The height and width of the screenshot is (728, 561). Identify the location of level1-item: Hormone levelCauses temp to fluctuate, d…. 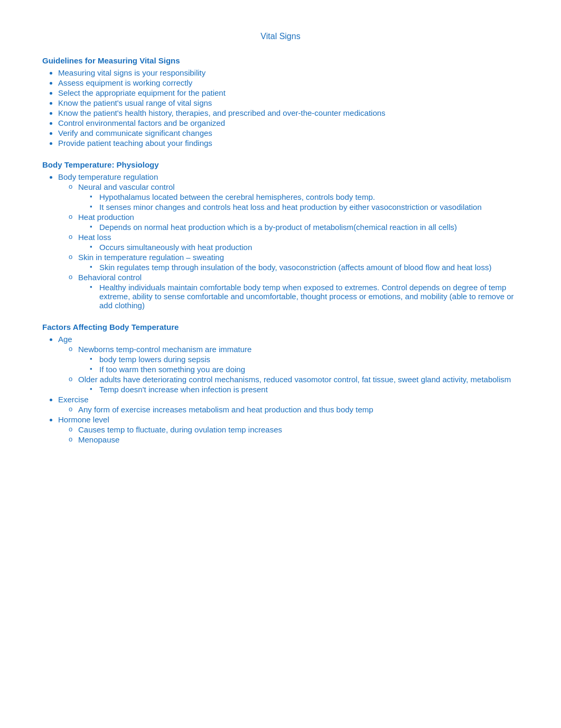
(288, 429).